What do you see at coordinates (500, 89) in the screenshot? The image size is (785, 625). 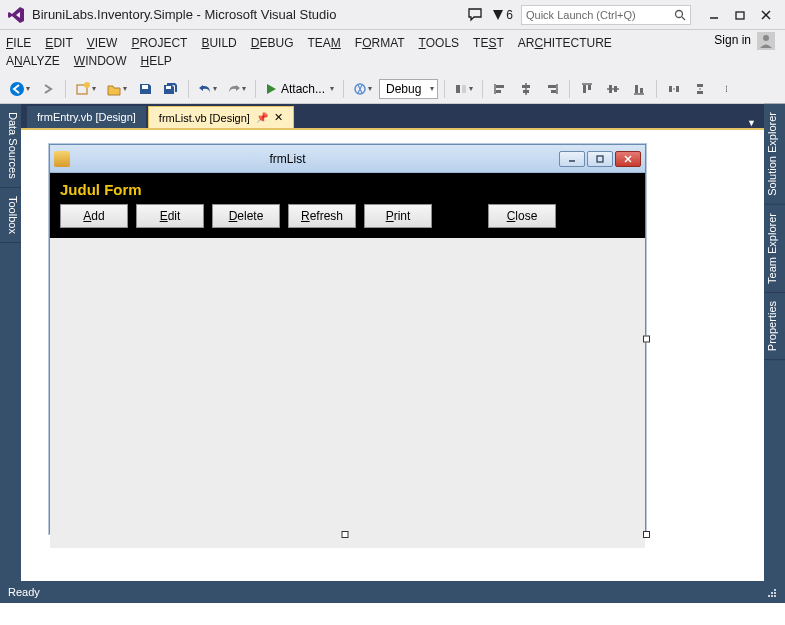 I see `align-left-button` at bounding box center [500, 89].